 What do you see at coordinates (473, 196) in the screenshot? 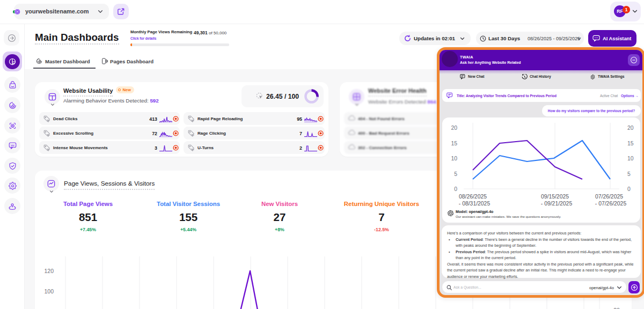
I see `svg-text: 08/26/2025` at bounding box center [473, 196].